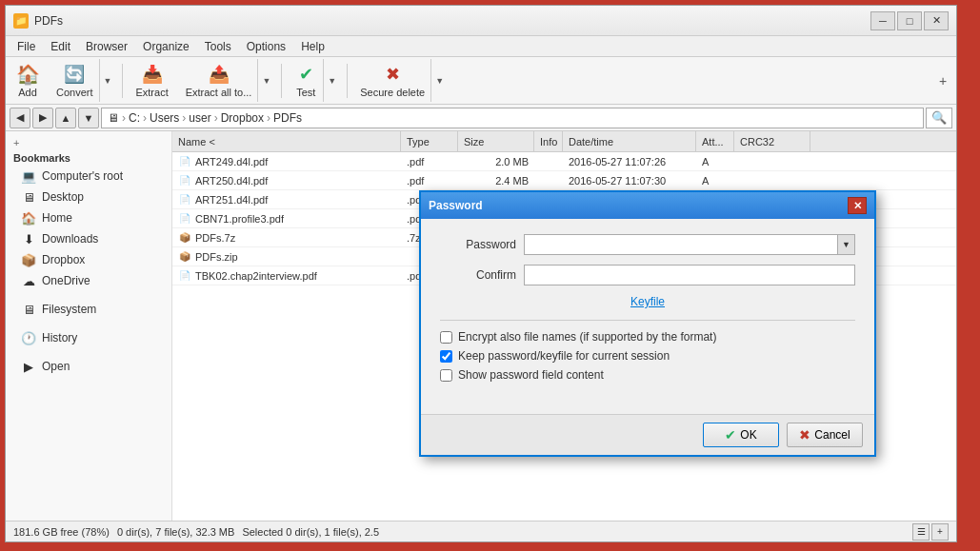 The height and width of the screenshot is (551, 980). What do you see at coordinates (267, 47) in the screenshot?
I see `menu-options: Options` at bounding box center [267, 47].